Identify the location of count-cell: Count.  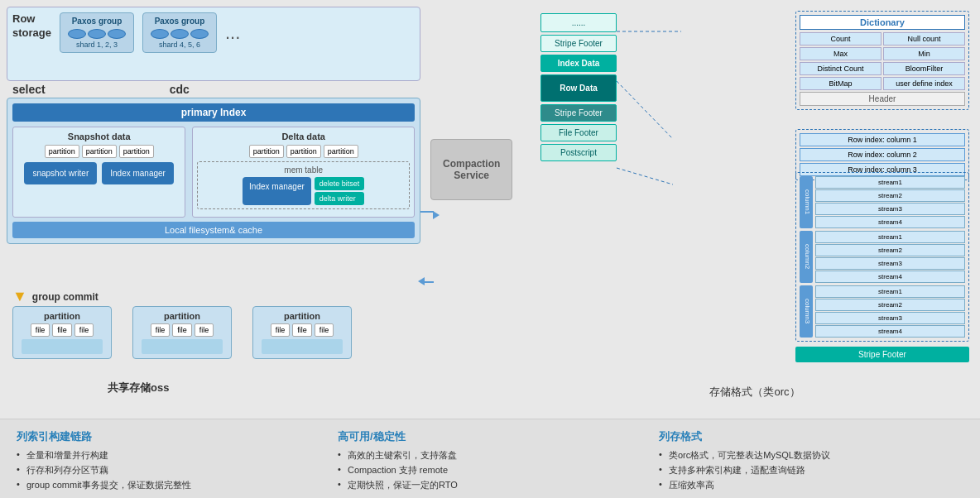
(841, 39).